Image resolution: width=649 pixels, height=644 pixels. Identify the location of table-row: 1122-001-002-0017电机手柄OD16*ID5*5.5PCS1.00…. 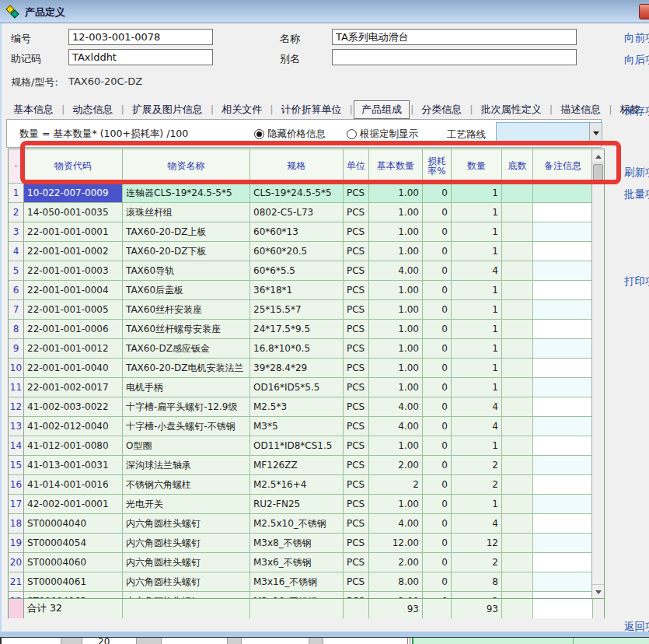
(306, 387).